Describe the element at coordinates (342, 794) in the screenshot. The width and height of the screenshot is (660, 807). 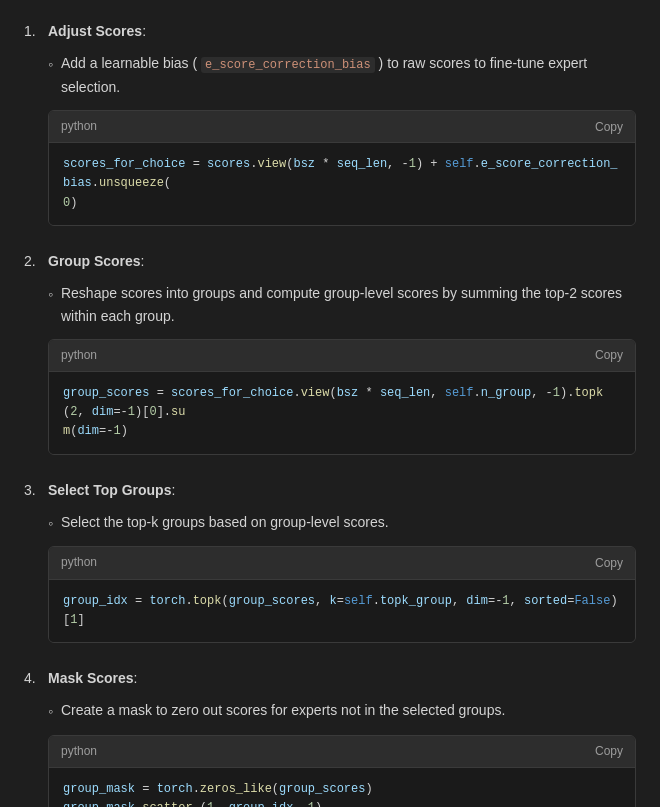
I see `code-pre-4: group_mask = torch.zeros_like(group_scor…` at that location.